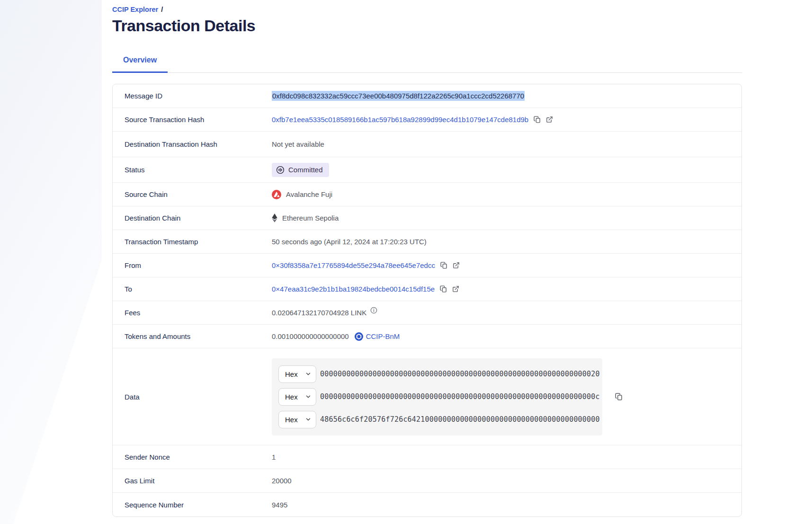  Describe the element at coordinates (427, 218) in the screenshot. I see `table-row-dest-chain: Destination Chain Ethereum Sepolia` at that location.